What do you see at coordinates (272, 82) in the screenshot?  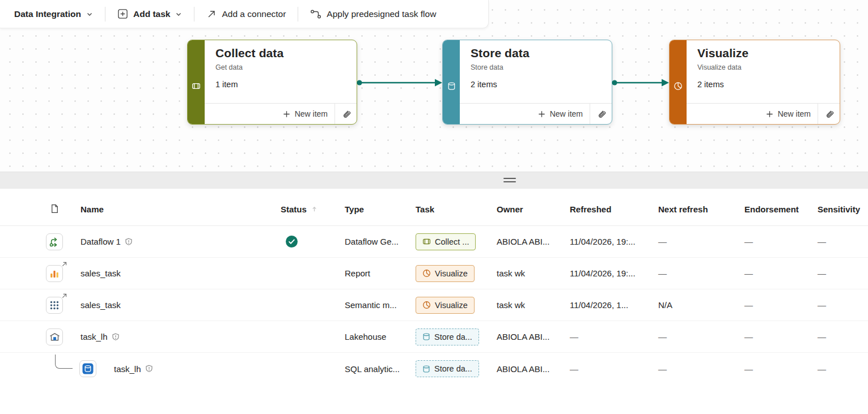 I see `task-card-collect: Collect data Get data 1 item New item` at bounding box center [272, 82].